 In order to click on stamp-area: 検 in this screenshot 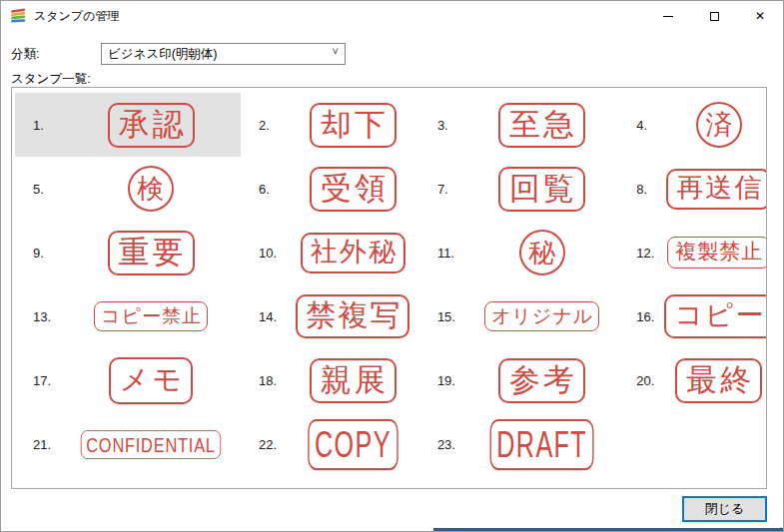, I will do `click(151, 189)`.